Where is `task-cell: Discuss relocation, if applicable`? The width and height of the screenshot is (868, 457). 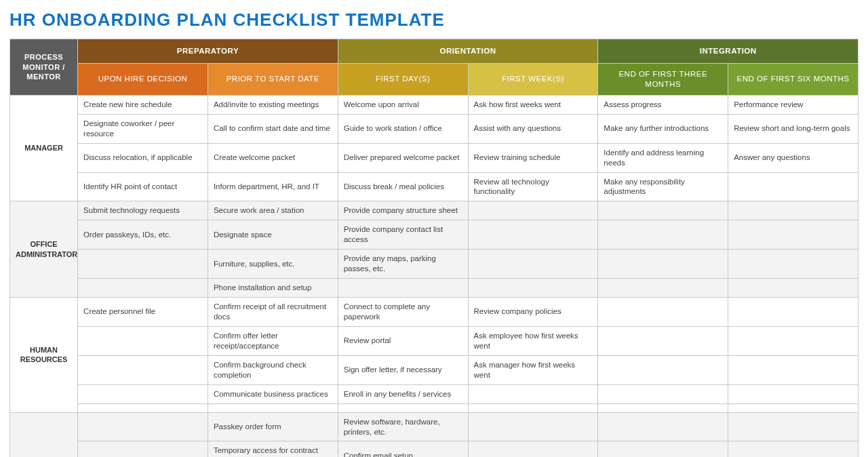 task-cell: Discuss relocation, if applicable is located at coordinates (143, 157).